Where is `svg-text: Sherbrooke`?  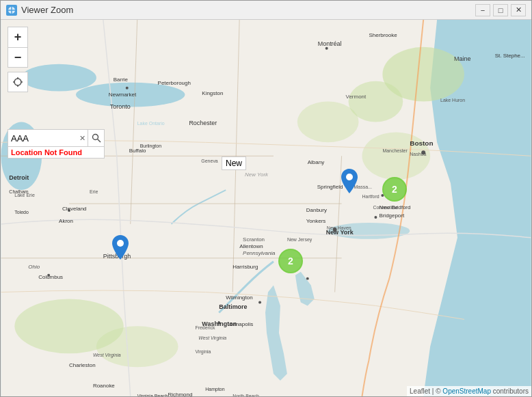 svg-text: Sherbrooke is located at coordinates (383, 36).